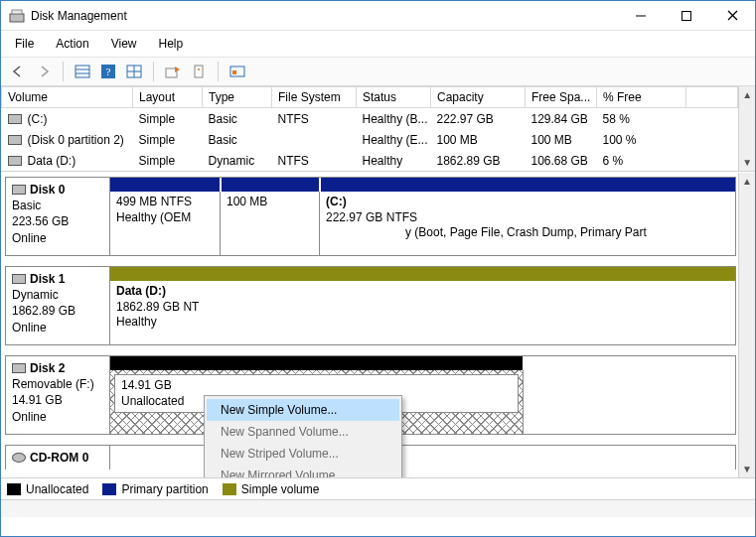 This screenshot has height=537, width=756. I want to click on cell-free: 129.84 GB, so click(561, 119).